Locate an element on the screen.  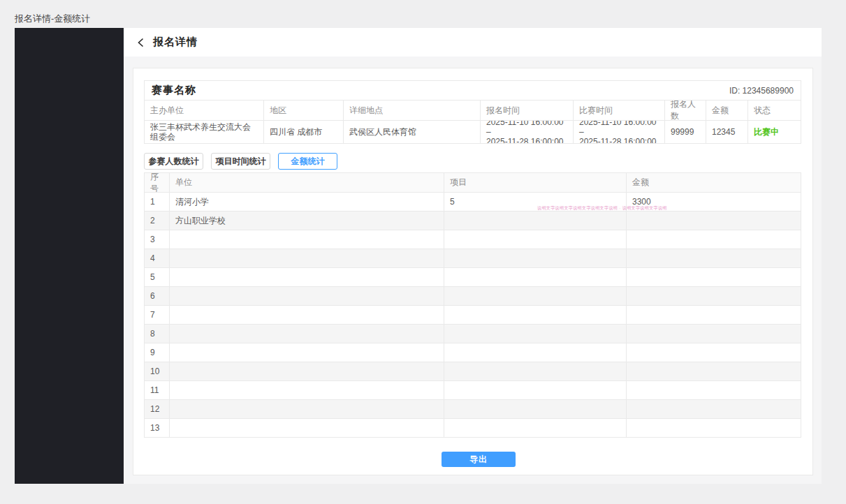
stat-tabs: 参赛人数统计项目时间统计金额统计 is located at coordinates (245, 161).